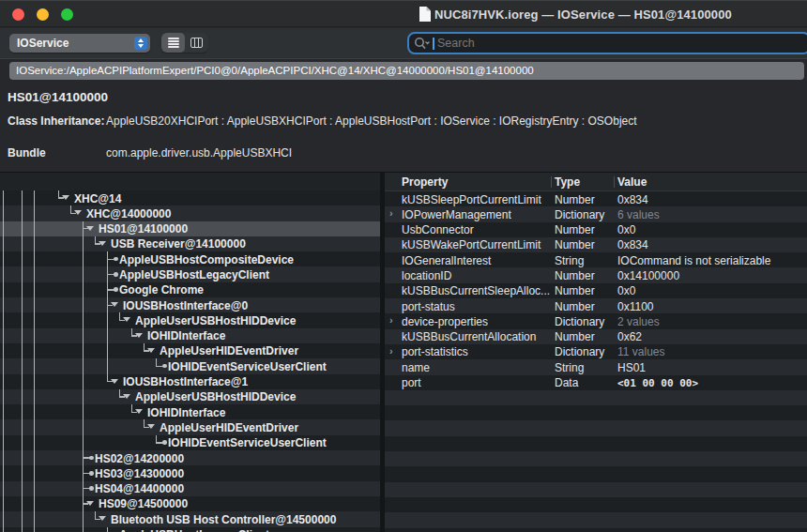 This screenshot has height=532, width=807. What do you see at coordinates (596, 337) in the screenshot?
I see `property-row: kUSBBusCurrentAllocationNumber0x62` at bounding box center [596, 337].